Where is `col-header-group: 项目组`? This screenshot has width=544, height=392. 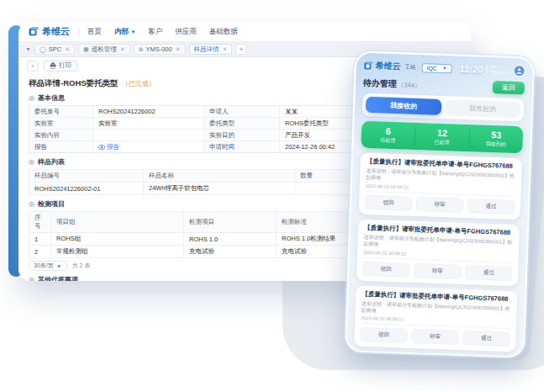 col-header-group: 项目组 is located at coordinates (118, 222).